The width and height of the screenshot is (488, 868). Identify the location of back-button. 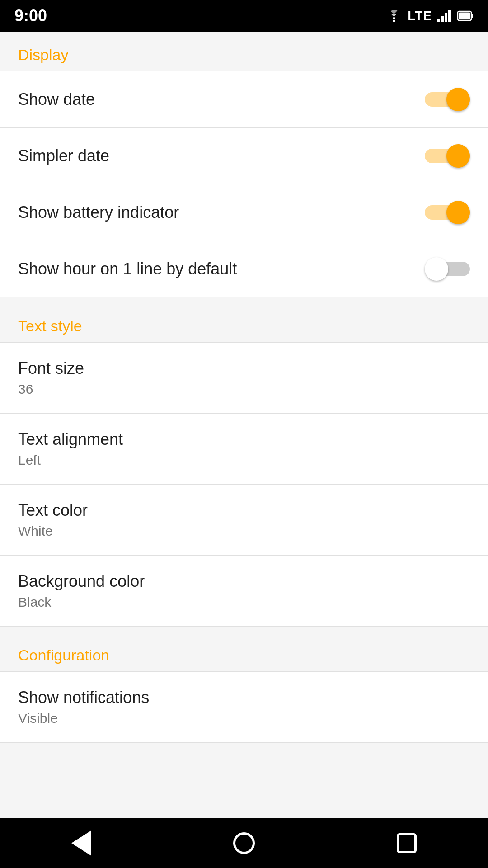
(81, 843).